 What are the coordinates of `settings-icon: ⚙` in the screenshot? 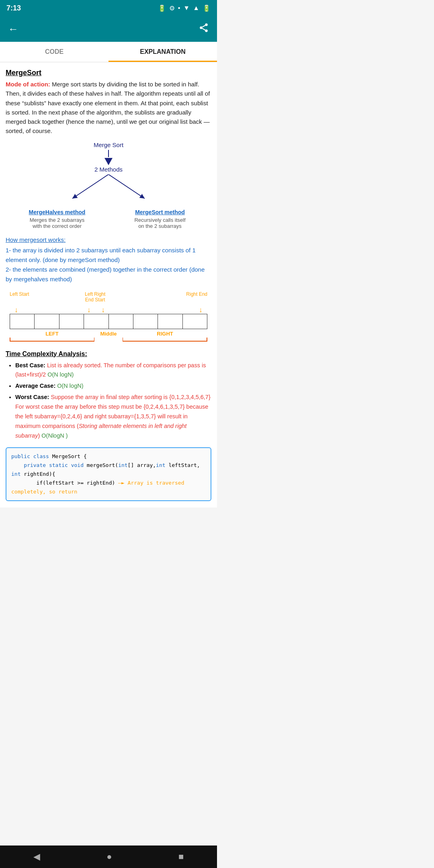 It's located at (172, 8).